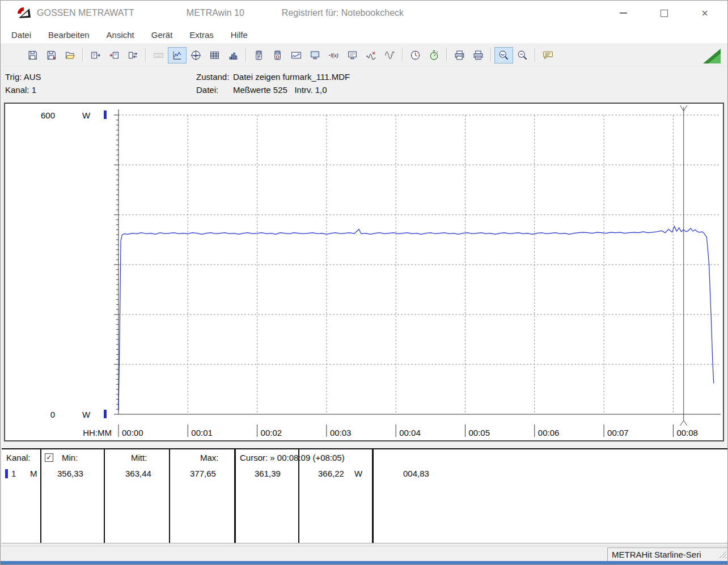 The height and width of the screenshot is (565, 728). Describe the element at coordinates (98, 433) in the screenshot. I see `x-axis-unit-label: HH:MM` at that location.